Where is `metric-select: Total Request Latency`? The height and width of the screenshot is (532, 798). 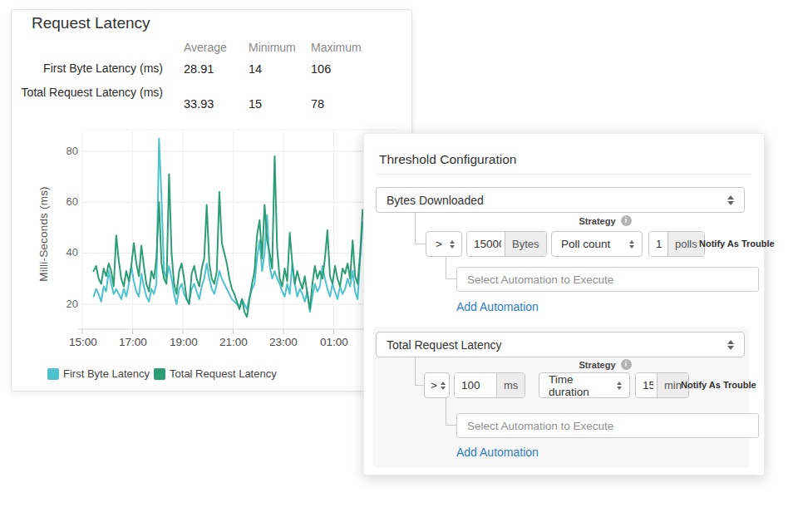
metric-select: Total Request Latency is located at coordinates (560, 344).